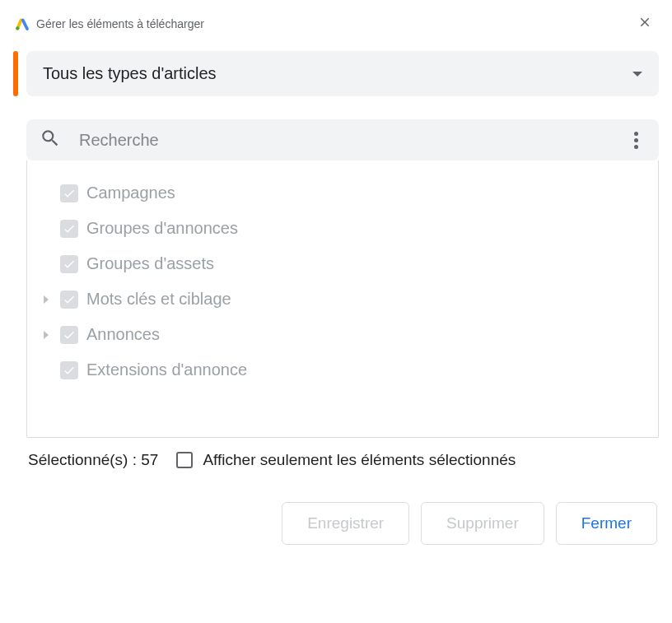  Describe the element at coordinates (124, 334) in the screenshot. I see `tree-label: Annonces` at that location.